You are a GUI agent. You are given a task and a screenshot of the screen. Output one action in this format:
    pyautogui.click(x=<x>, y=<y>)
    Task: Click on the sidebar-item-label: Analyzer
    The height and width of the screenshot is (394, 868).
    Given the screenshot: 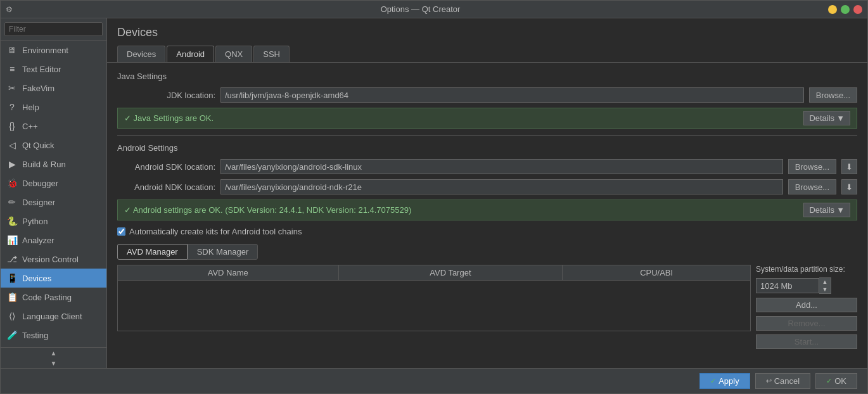 What is the action you would take?
    pyautogui.click(x=38, y=241)
    